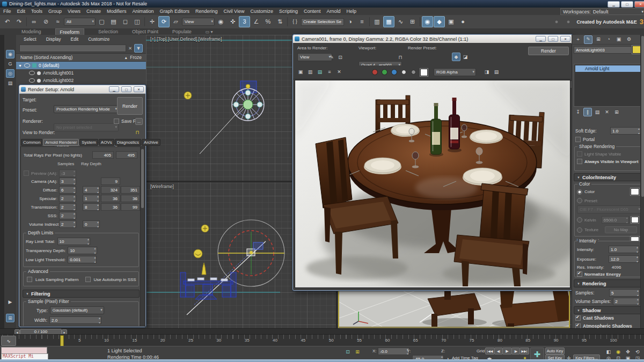  I want to click on rfw-minimize-button: ▁, so click(541, 39).